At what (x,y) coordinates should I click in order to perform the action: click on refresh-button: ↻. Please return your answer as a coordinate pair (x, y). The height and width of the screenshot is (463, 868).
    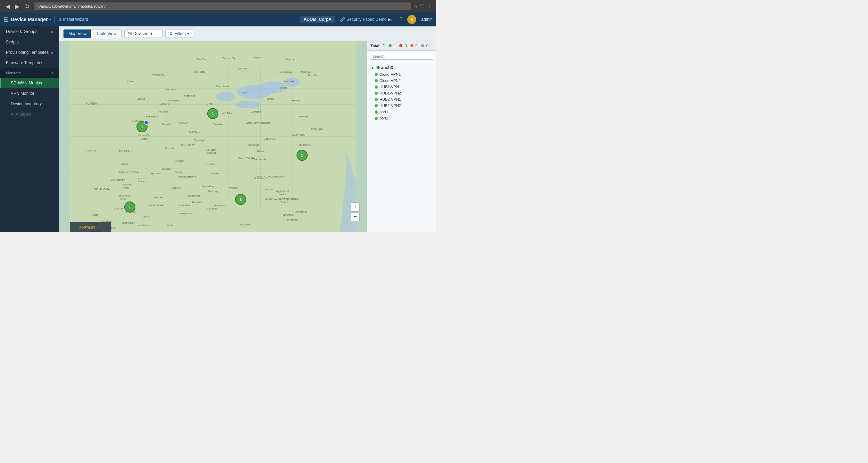
    Looking at the image, I should click on (27, 6).